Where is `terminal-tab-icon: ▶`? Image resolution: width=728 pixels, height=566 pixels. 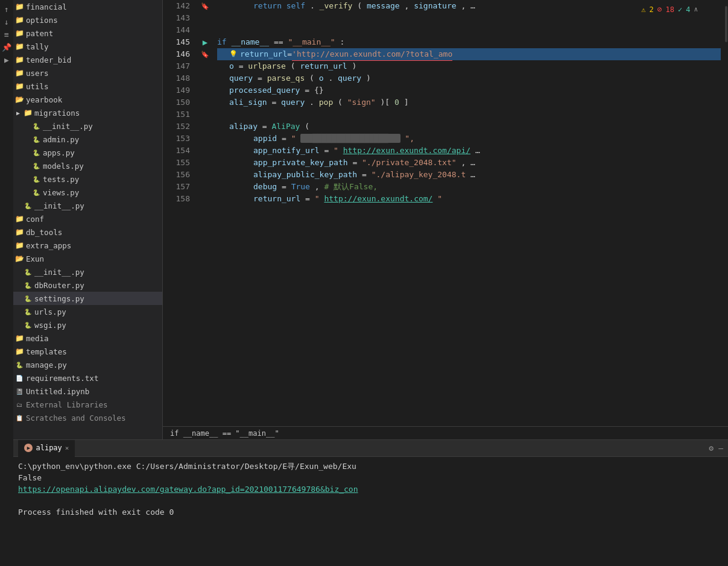 terminal-tab-icon: ▶ is located at coordinates (28, 448).